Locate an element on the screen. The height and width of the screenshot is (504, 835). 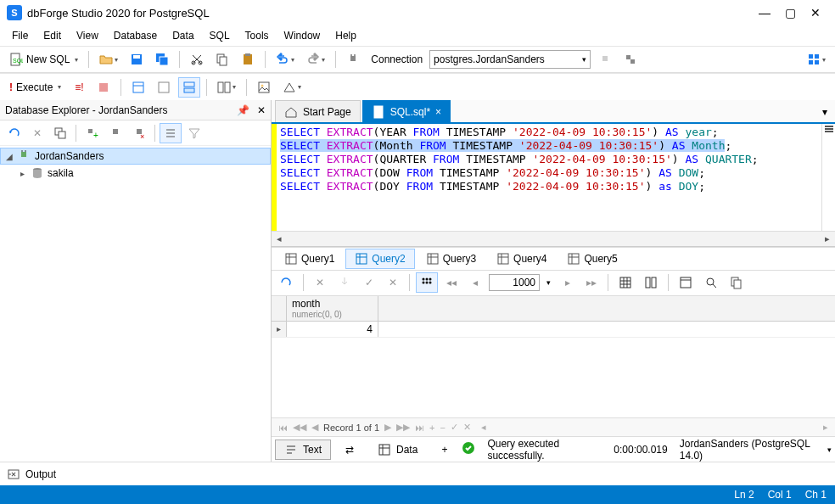
editor-scrollbar is located at coordinates (828, 177).